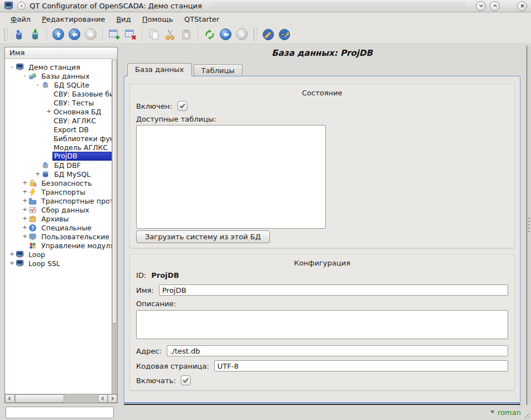  Describe the element at coordinates (74, 19) in the screenshot. I see `menu-edit: Редактирование` at that location.